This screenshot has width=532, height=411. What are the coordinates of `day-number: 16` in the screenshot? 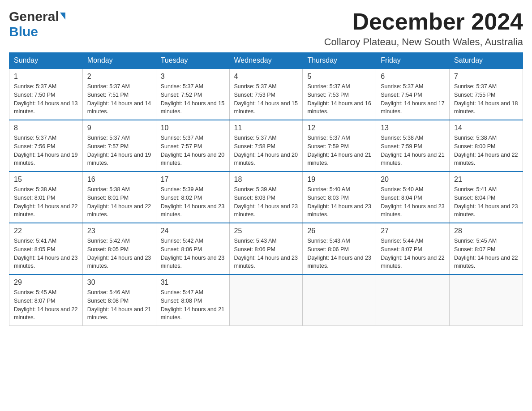 It's located at (119, 180).